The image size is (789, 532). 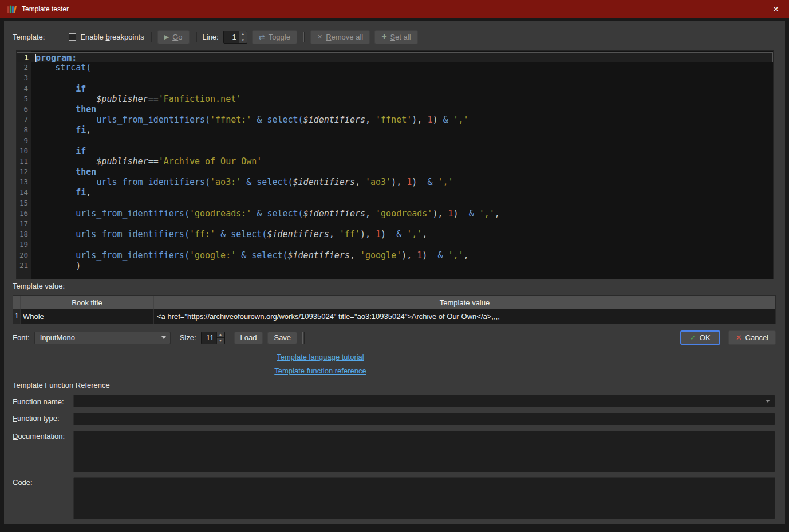 What do you see at coordinates (395, 266) in the screenshot?
I see `code-line-21: 21 )` at bounding box center [395, 266].